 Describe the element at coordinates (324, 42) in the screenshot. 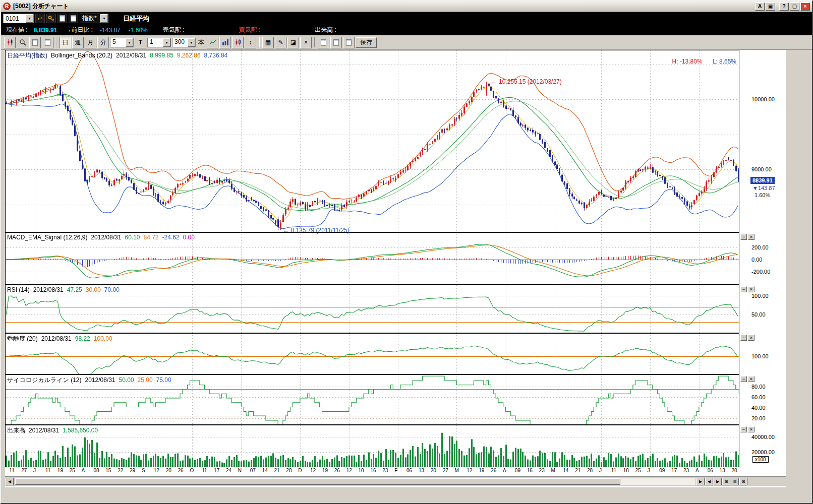

I see `template-button` at that location.